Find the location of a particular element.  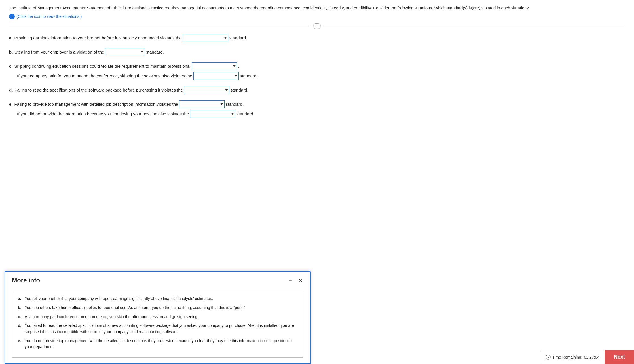

modal-header: More info − × is located at coordinates (158, 279).